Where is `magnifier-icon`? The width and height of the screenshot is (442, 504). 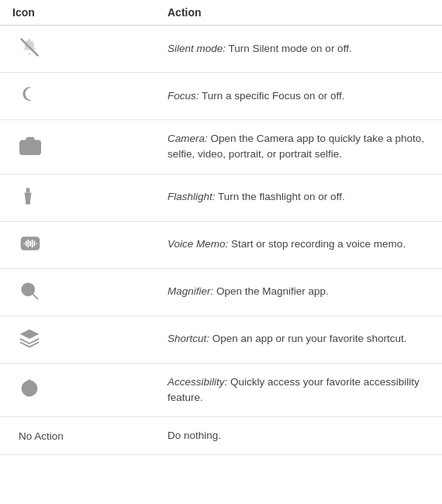 magnifier-icon is located at coordinates (31, 292).